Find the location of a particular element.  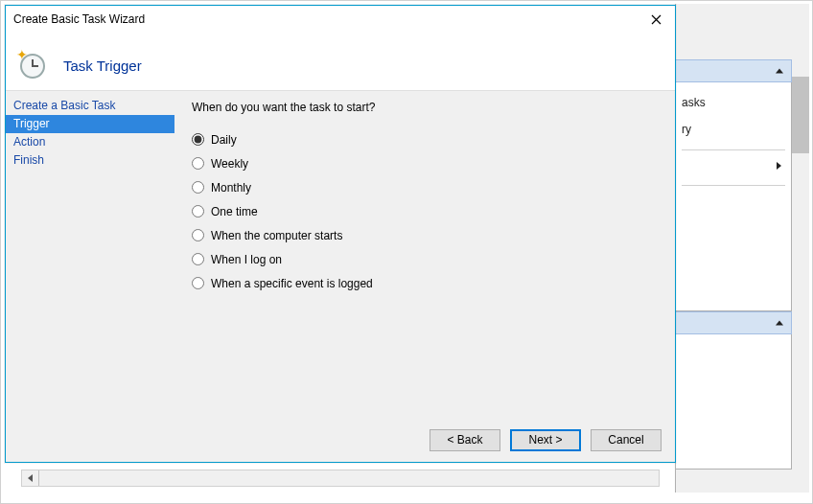

close-button is located at coordinates (656, 19).